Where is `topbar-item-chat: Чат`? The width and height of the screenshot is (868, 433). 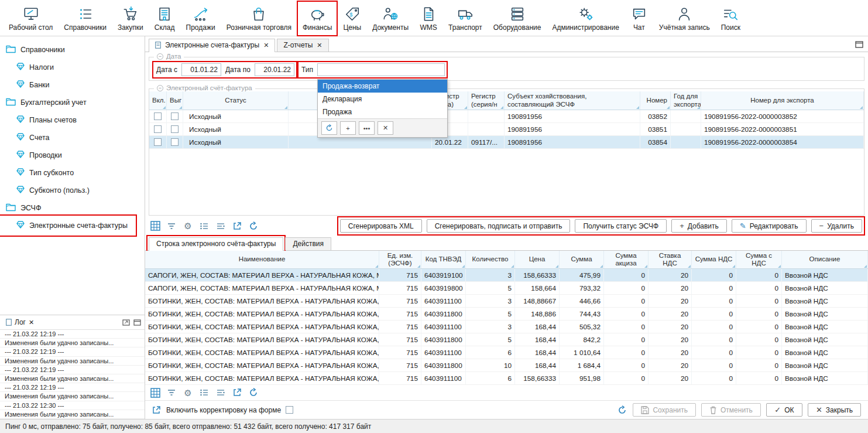
topbar-item-chat: Чат is located at coordinates (639, 19).